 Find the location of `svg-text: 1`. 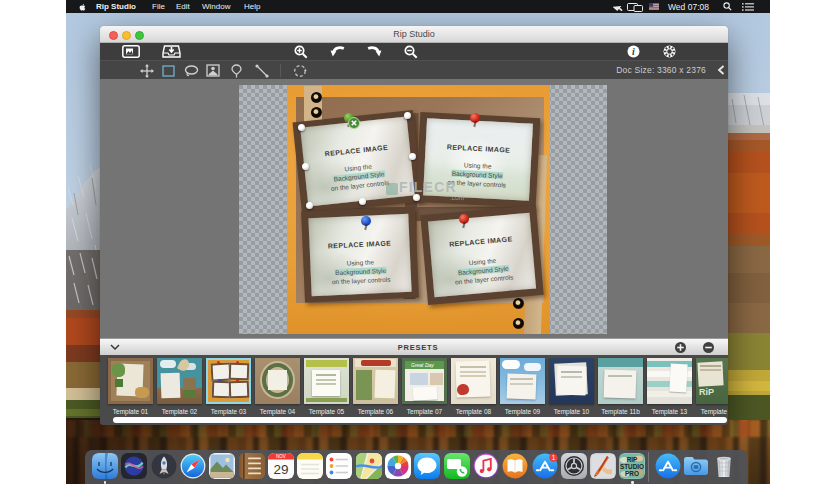

svg-text: 1 is located at coordinates (553, 458).